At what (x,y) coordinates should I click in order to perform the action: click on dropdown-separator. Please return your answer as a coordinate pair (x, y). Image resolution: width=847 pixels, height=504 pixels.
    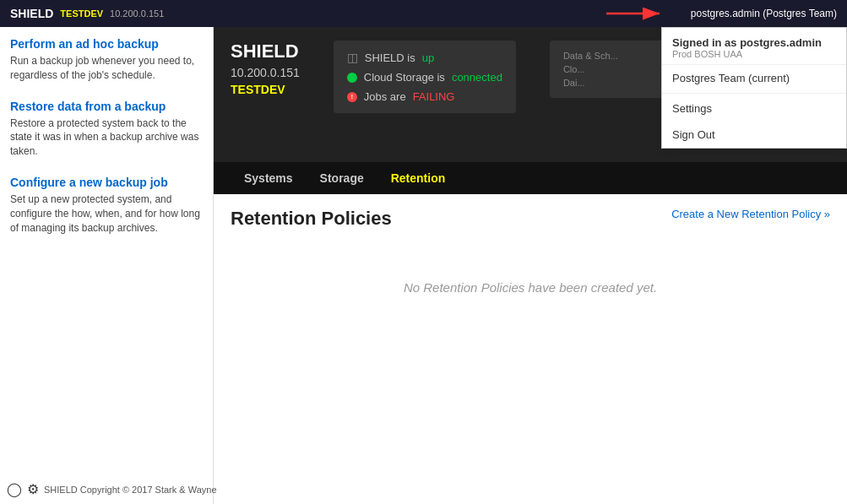
    Looking at the image, I should click on (754, 93).